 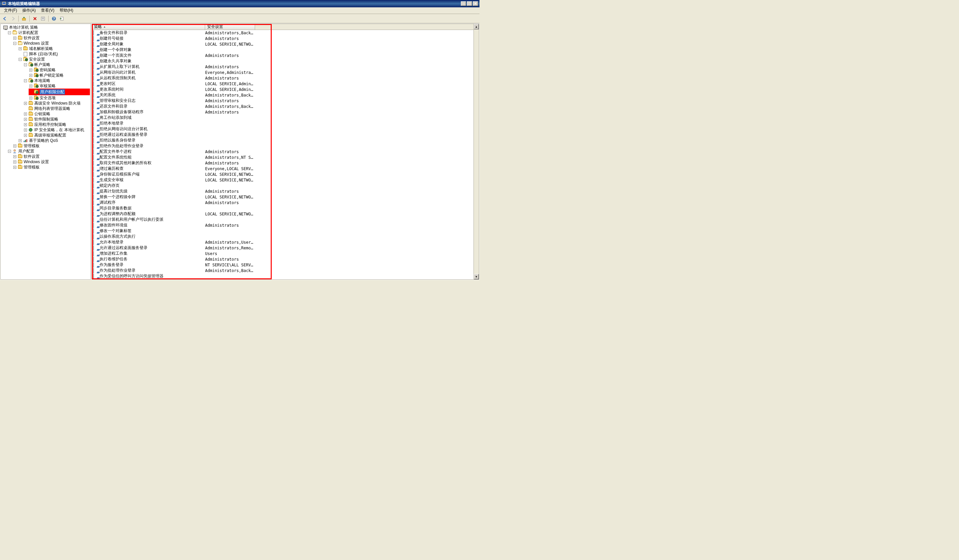 I want to click on policy-row: 还原文件和目录Administrators,Backu..., so click(x=285, y=107).